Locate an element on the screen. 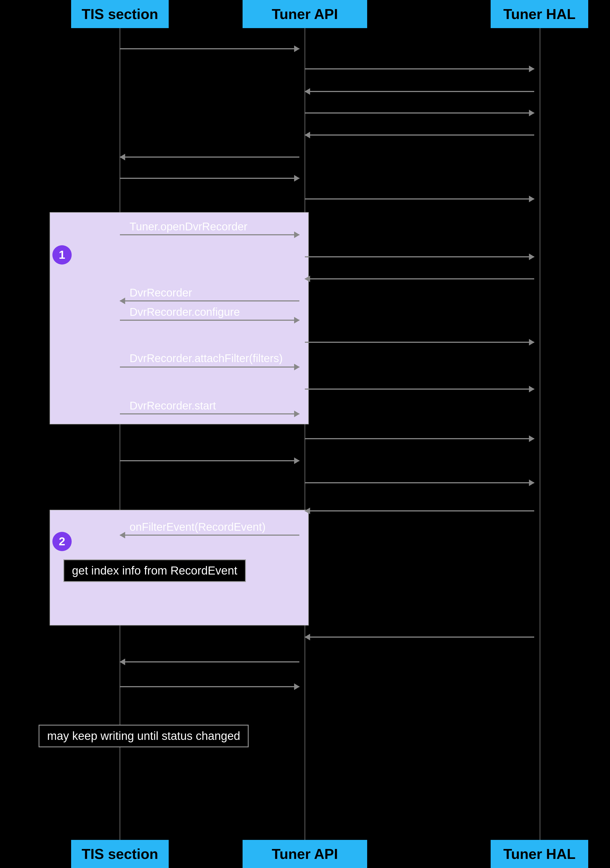 This screenshot has width=610, height=868. tis-header: TIS section is located at coordinates (120, 14).